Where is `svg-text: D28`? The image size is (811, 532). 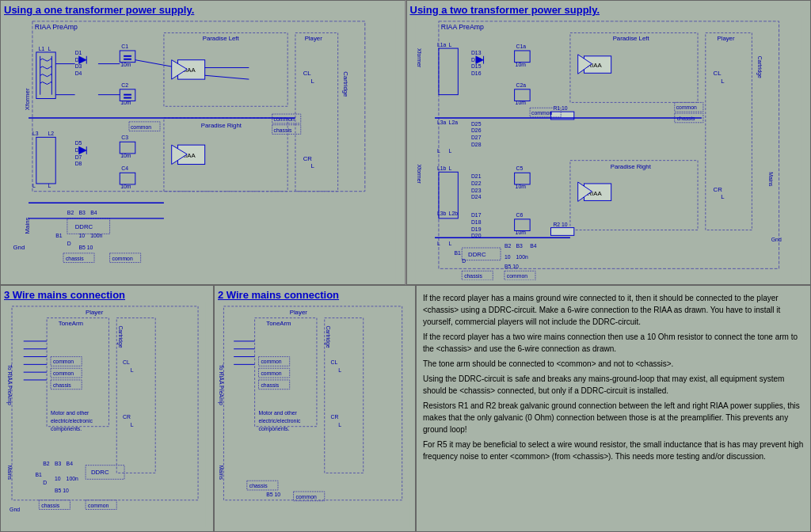
svg-text: D28 is located at coordinates (475, 144).